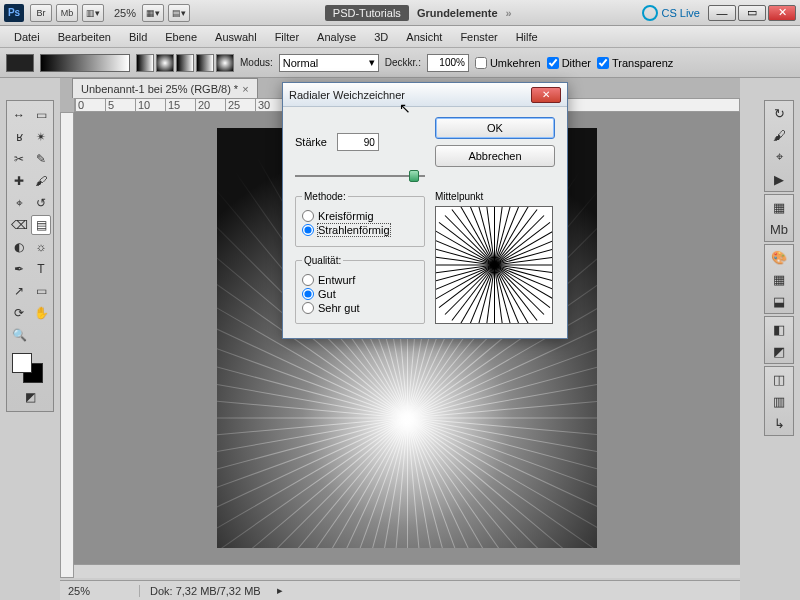 Image resolution: width=800 pixels, height=600 pixels. What do you see at coordinates (14, 13) in the screenshot?
I see `app-logo: Ps` at bounding box center [14, 13].